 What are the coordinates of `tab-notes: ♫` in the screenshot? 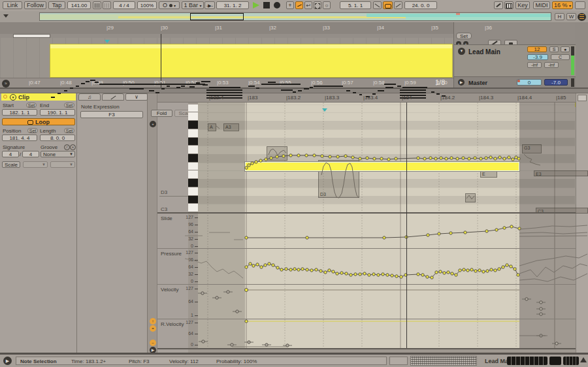 It's located at (90, 97).